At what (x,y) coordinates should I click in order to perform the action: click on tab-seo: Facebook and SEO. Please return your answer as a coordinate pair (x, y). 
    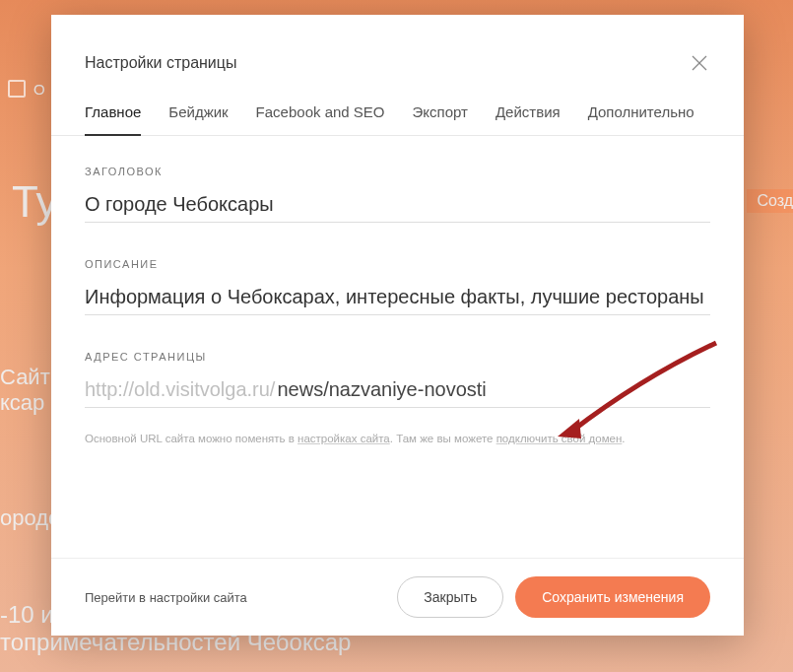
    Looking at the image, I should click on (321, 119).